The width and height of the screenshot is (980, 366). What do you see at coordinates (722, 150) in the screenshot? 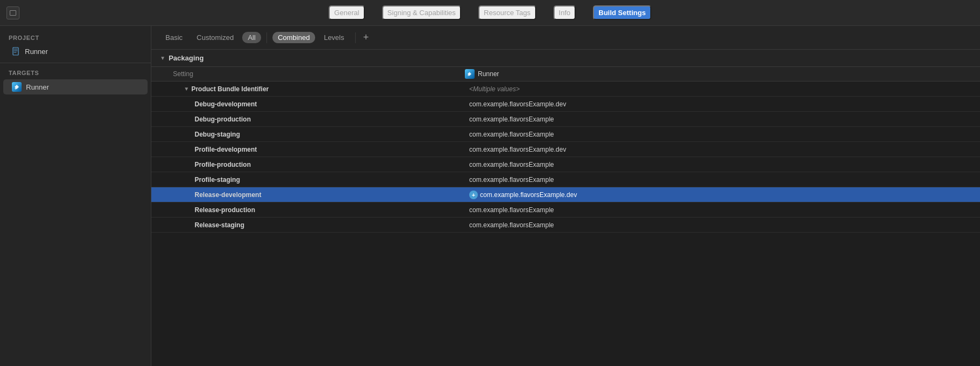
I see `row-value-profile-development: com.example.flavorsExample.dev` at bounding box center [722, 150].